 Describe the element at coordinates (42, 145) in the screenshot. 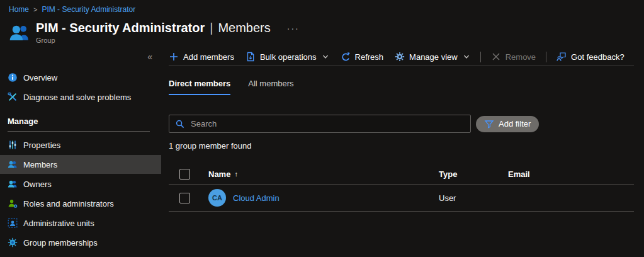

I see `sidebar-item-label: Properties` at that location.